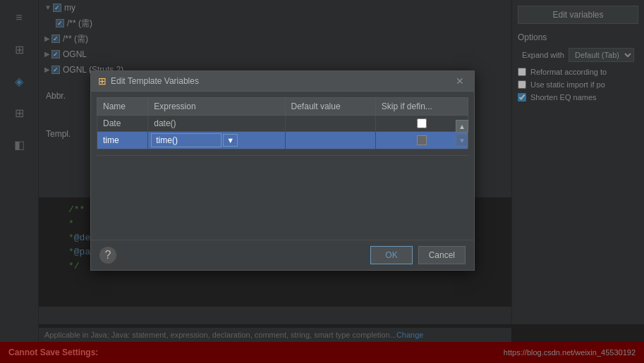 This screenshot has height=363, width=644. What do you see at coordinates (462, 133) in the screenshot?
I see `sort-arrows: ▲ ▼` at bounding box center [462, 133].